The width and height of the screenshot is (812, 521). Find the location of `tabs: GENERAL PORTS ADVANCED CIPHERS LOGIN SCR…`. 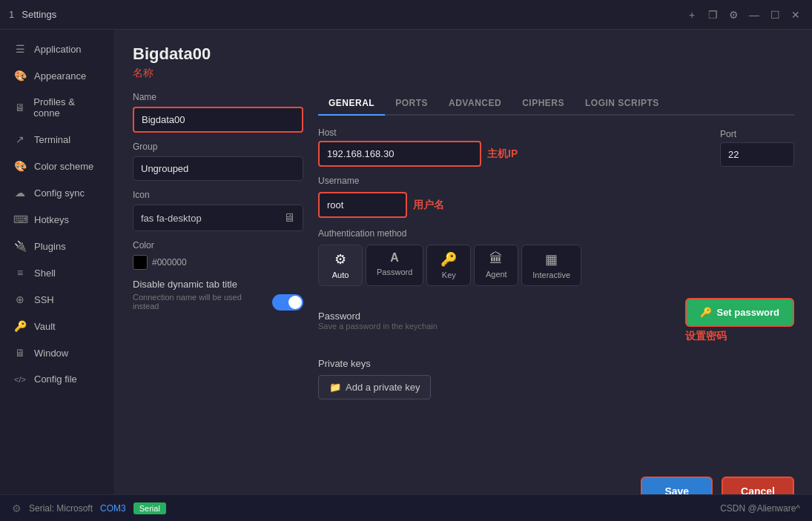

tabs: GENERAL PORTS ADVANCED CIPHERS LOGIN SCR… is located at coordinates (556, 104).